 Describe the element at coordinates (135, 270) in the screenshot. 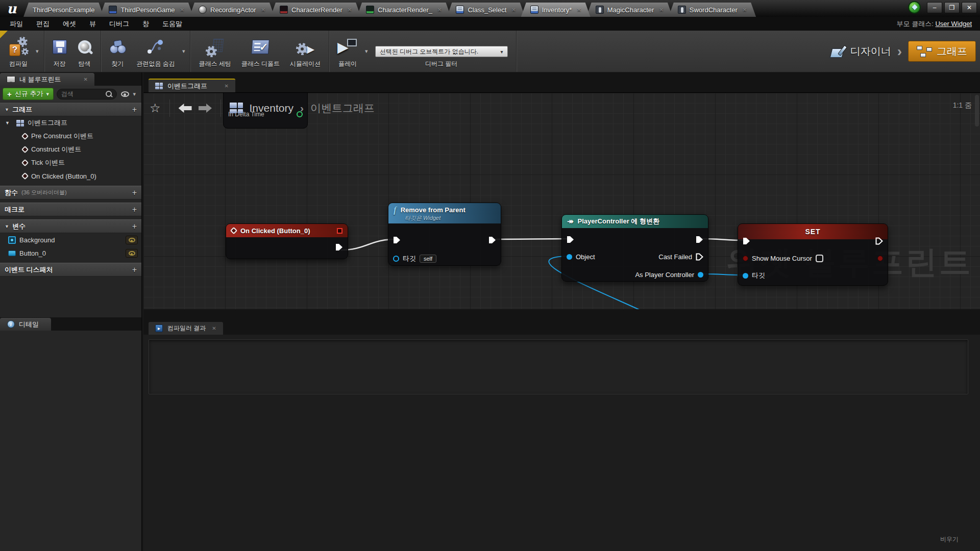

I see `add-dispatcher-icon: +` at that location.